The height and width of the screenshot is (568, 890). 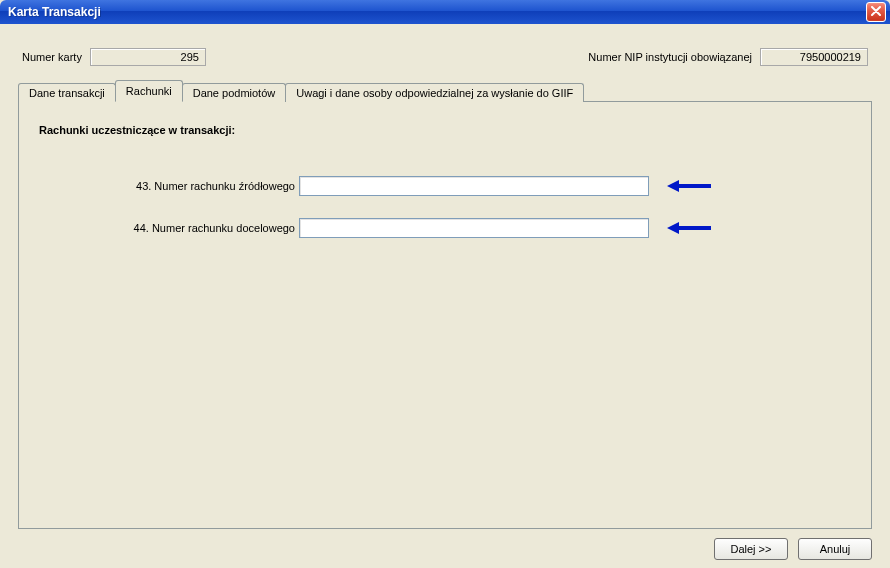 What do you see at coordinates (445, 91) in the screenshot?
I see `tab-strip: Dane transakcji Rachunki Dane podmiotów …` at bounding box center [445, 91].